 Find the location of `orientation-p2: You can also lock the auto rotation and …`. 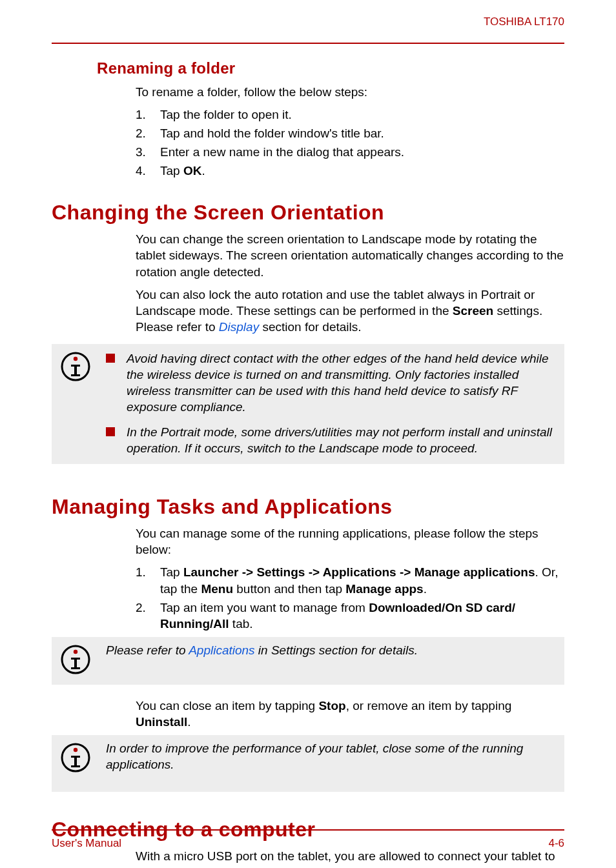

orientation-p2: You can also lock the auto rotation and … is located at coordinates (350, 311).